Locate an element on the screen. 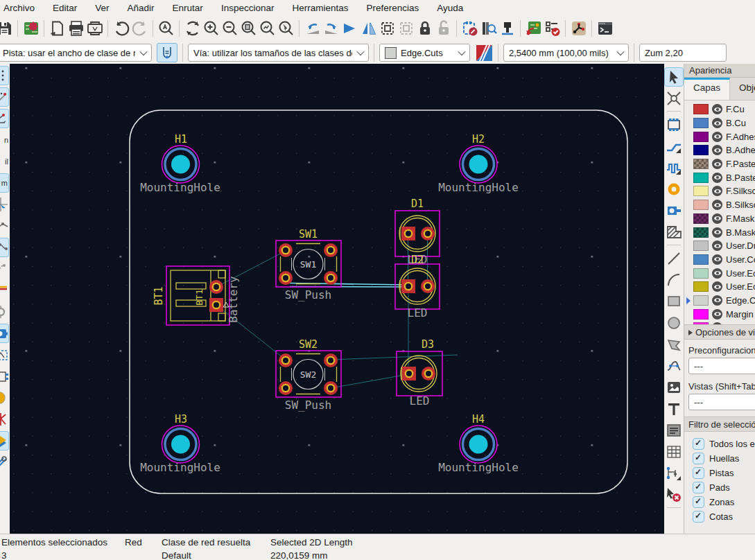 This screenshot has height=560, width=755. drawings-display-icon is located at coordinates (4, 419).